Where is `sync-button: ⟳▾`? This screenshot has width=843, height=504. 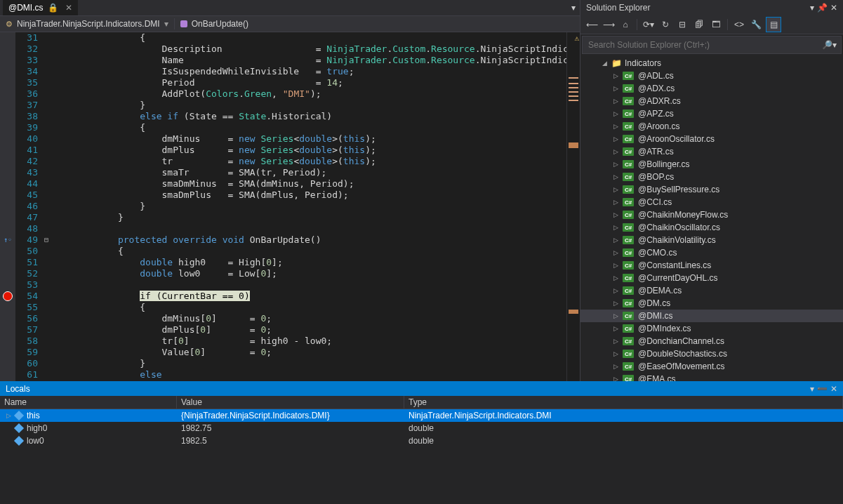 sync-button: ⟳▾ is located at coordinates (649, 25).